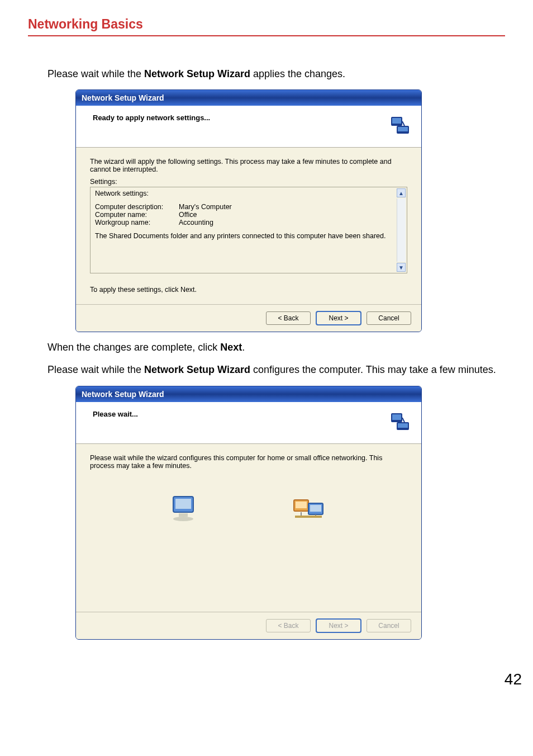 Image resolution: width=533 pixels, height=756 pixels. Describe the element at coordinates (249, 230) in the screenshot. I see `settings-textbox: Network settings: Computer description: …` at that location.